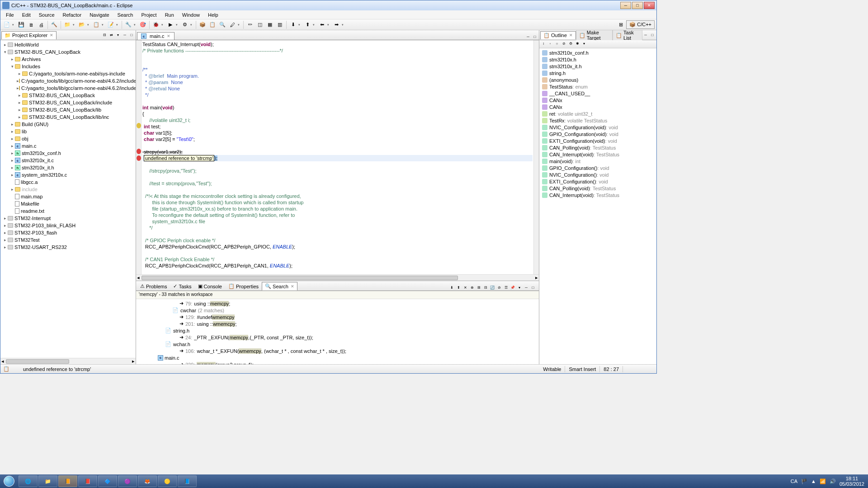 This screenshot has width=868, height=488. I want to click on outline-item: CAN_Polling(void) : TestStatus, so click(598, 188).